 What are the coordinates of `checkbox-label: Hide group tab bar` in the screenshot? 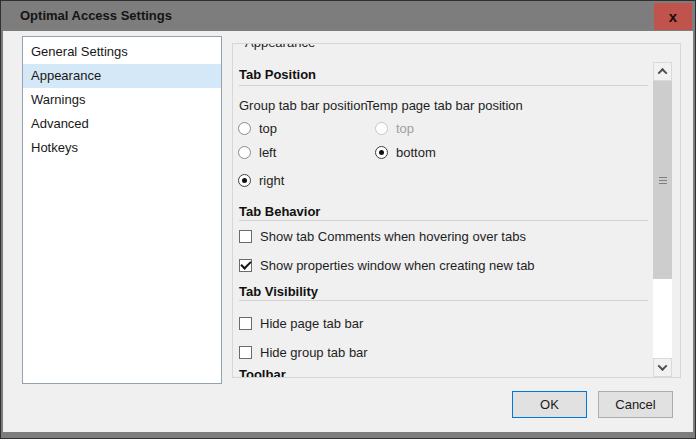 It's located at (314, 352).